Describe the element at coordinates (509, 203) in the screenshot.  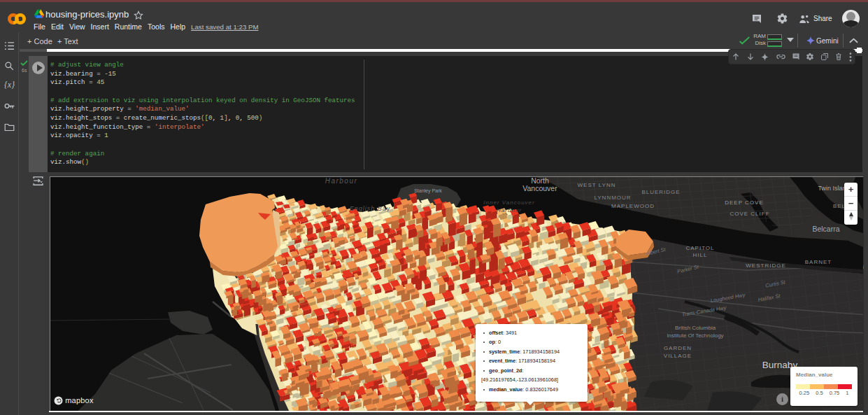
I see `svg-text: Inner Vancouver` at that location.